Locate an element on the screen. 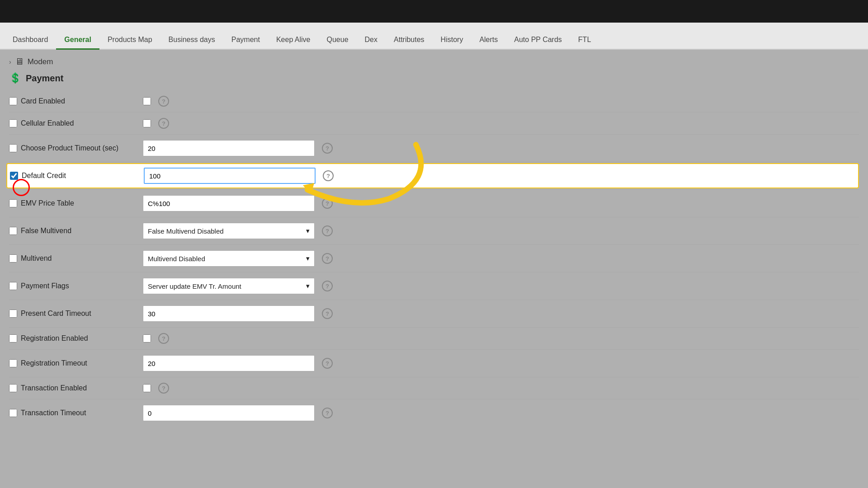 Image resolution: width=868 pixels, height=488 pixels. breadcrumb-chevron: › is located at coordinates (10, 62).